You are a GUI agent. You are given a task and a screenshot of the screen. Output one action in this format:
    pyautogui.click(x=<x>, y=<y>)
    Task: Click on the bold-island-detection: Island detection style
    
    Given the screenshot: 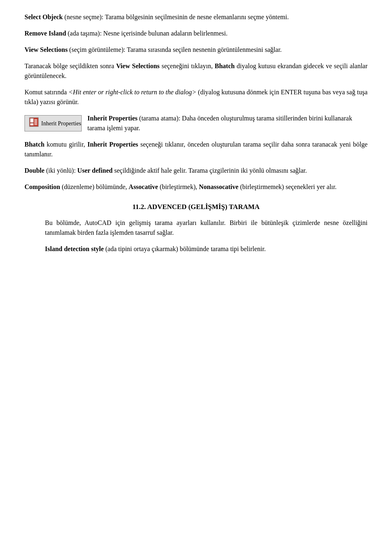 What is the action you would take?
    pyautogui.click(x=74, y=249)
    